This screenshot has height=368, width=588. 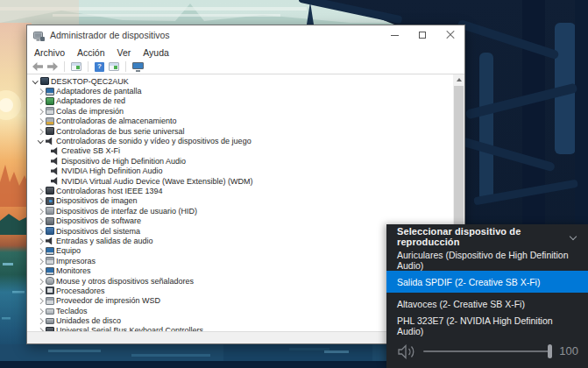 I want to click on tree-item-label: Proveedor de impresión WSD, so click(x=109, y=301).